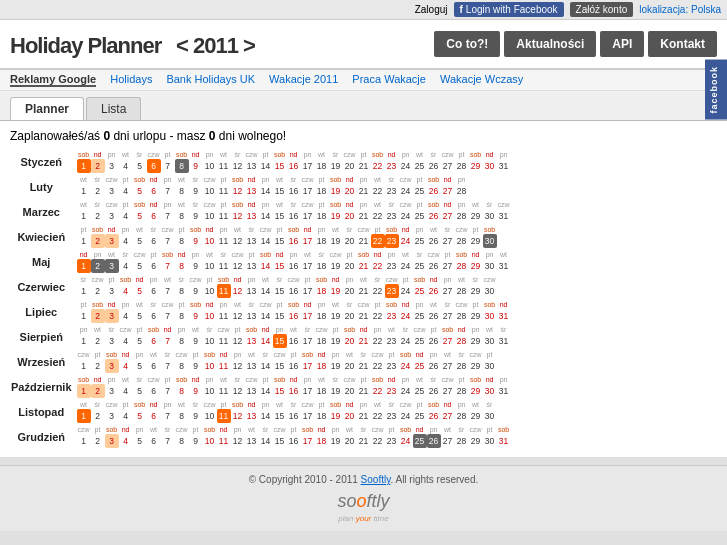 This screenshot has width=727, height=545. I want to click on tab-lista: Lista, so click(114, 108).